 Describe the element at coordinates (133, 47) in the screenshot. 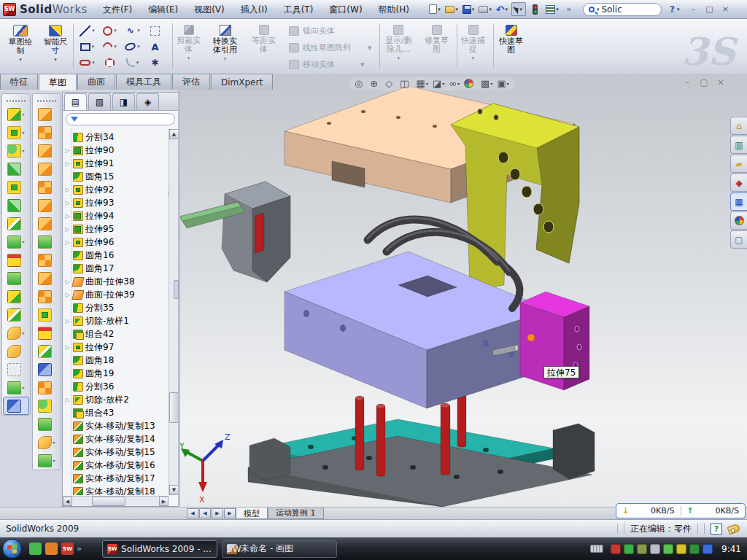

I see `ellipse-tool-button: ▾` at that location.